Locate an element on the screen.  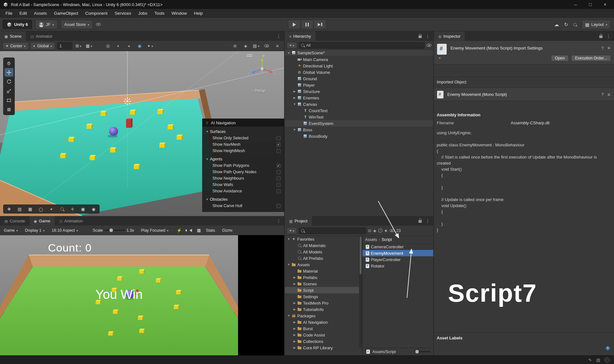
checkbox: ✓ is located at coordinates (278, 166).